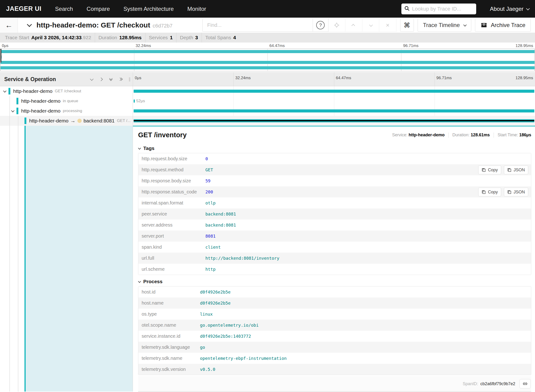 The image size is (535, 392). Describe the element at coordinates (229, 325) in the screenshot. I see `process-value: go.opentelemetry.io/obi` at that location.